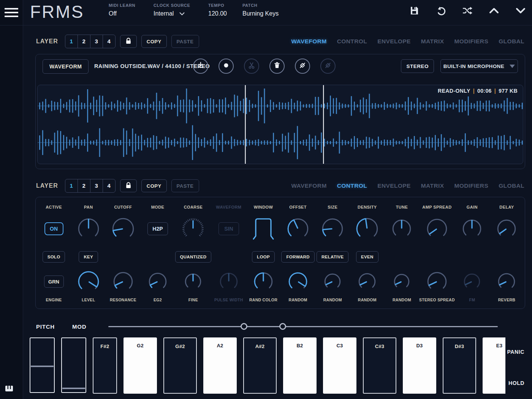 This screenshot has width=532, height=399. I want to click on pan-knob, so click(89, 229).